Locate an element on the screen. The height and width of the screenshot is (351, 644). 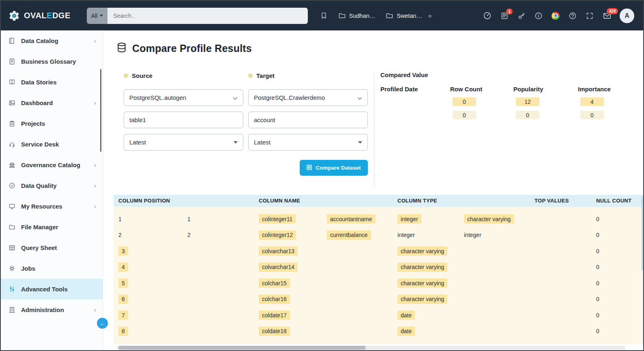
sidebar-item-label: Data Quality is located at coordinates (39, 186).